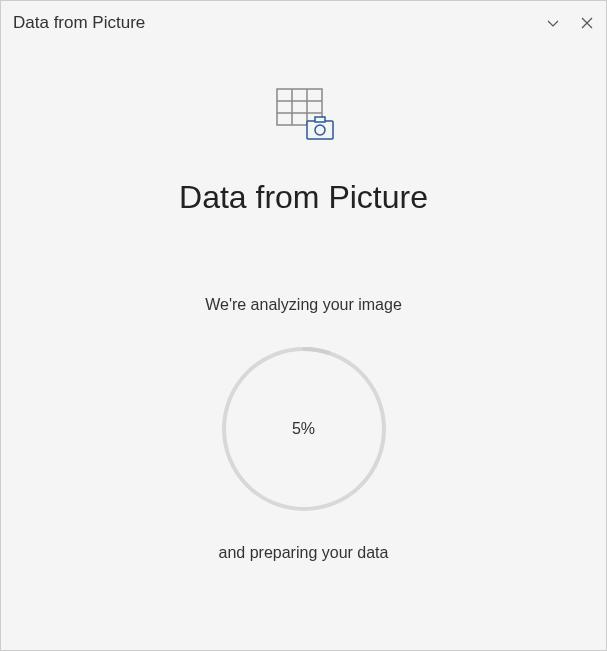 Image resolution: width=607 pixels, height=651 pixels. What do you see at coordinates (304, 23) in the screenshot?
I see `titlebar: Data from Picture` at bounding box center [304, 23].